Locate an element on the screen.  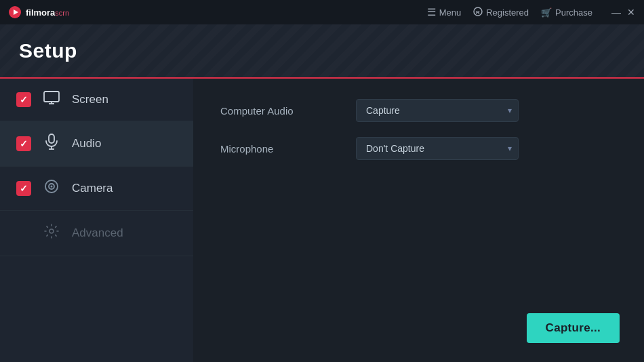
sidebar-item-camera: Camera is located at coordinates (96, 188).